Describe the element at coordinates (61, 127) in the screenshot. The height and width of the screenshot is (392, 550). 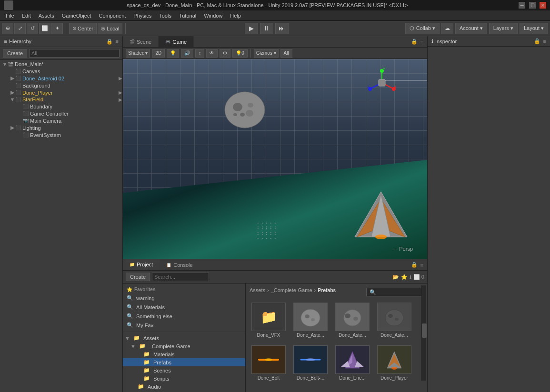
I see `tree-item-lighting: ▶ ⬛ Lighting` at that location.